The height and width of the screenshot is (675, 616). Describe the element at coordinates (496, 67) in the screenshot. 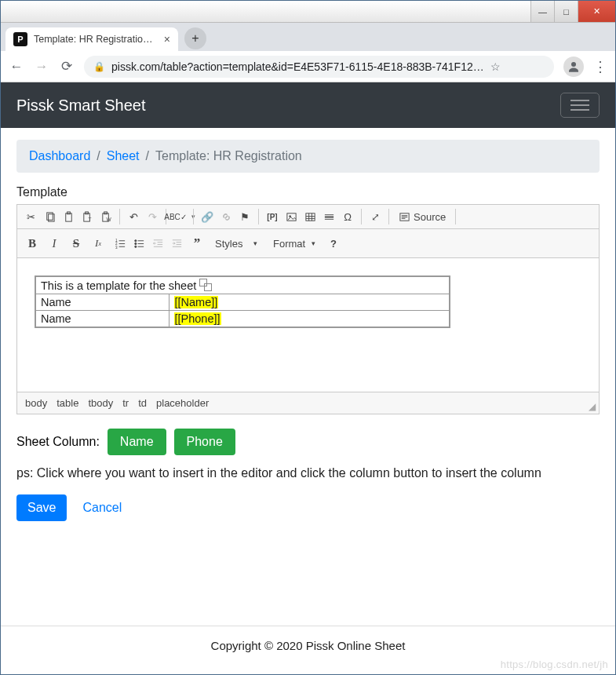

I see `bookmark-star-icon: ☆` at that location.